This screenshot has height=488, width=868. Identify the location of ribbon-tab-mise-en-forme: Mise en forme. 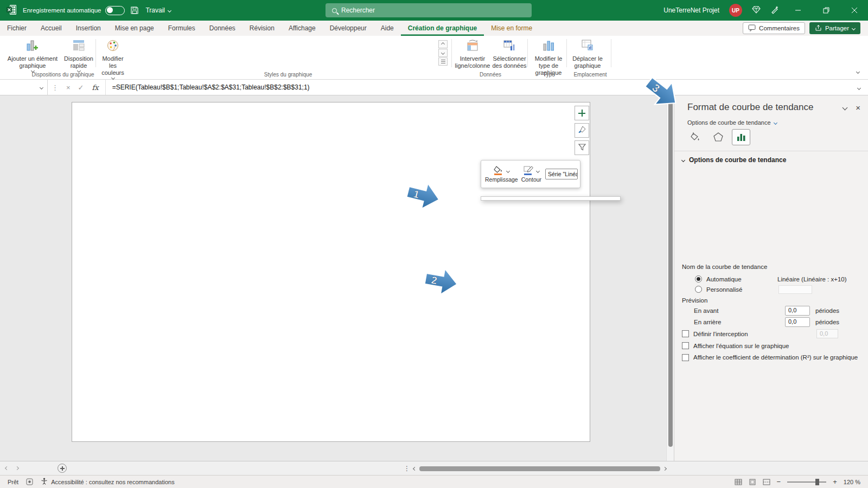
(512, 28).